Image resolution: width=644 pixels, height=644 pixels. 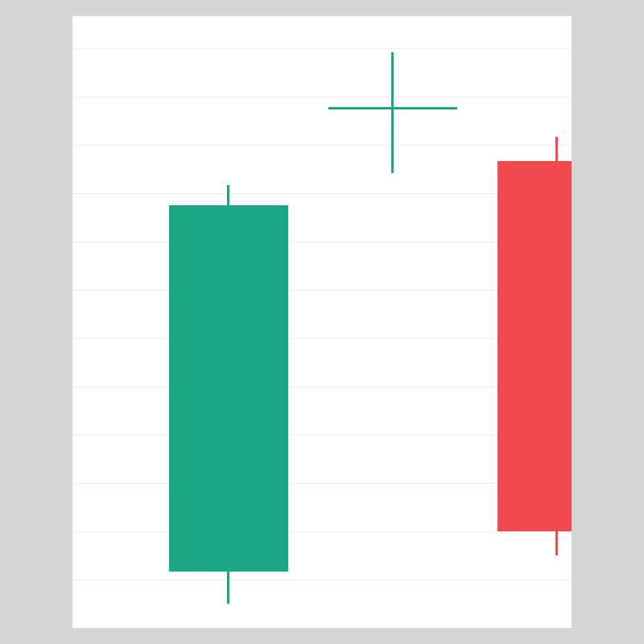 What do you see at coordinates (229, 388) in the screenshot?
I see `candle-1-body` at bounding box center [229, 388].